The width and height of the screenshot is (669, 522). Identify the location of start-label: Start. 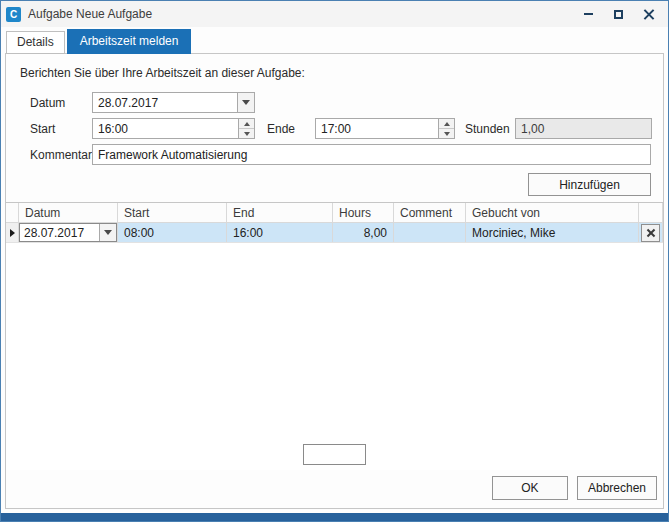
(61, 129).